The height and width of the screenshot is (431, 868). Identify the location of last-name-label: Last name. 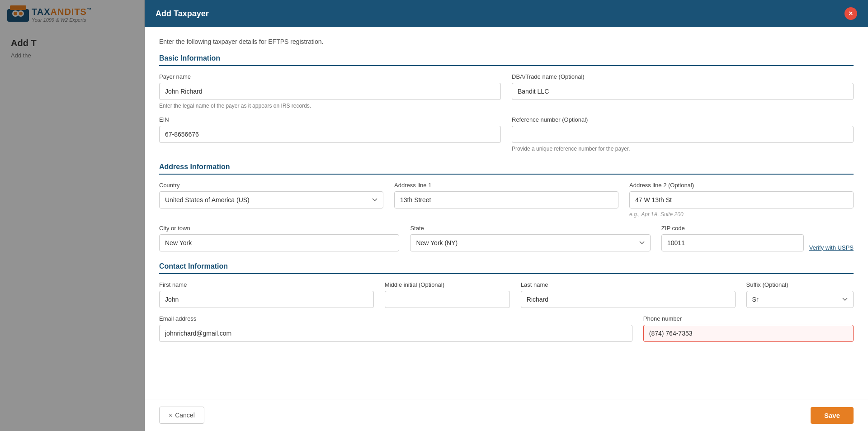
(628, 285).